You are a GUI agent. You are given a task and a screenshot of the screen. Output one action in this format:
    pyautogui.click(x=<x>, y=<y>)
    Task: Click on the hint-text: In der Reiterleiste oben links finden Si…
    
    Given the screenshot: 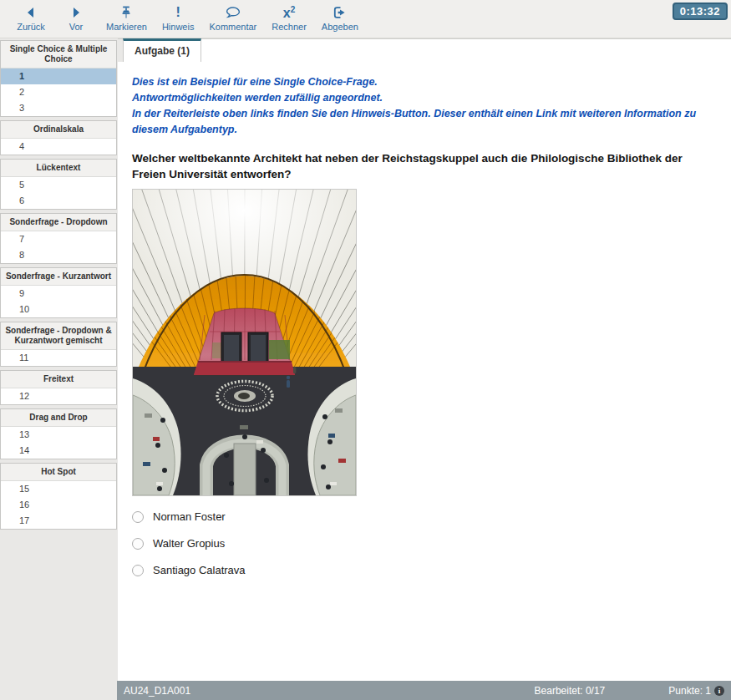 What is the action you would take?
    pyautogui.click(x=424, y=122)
    